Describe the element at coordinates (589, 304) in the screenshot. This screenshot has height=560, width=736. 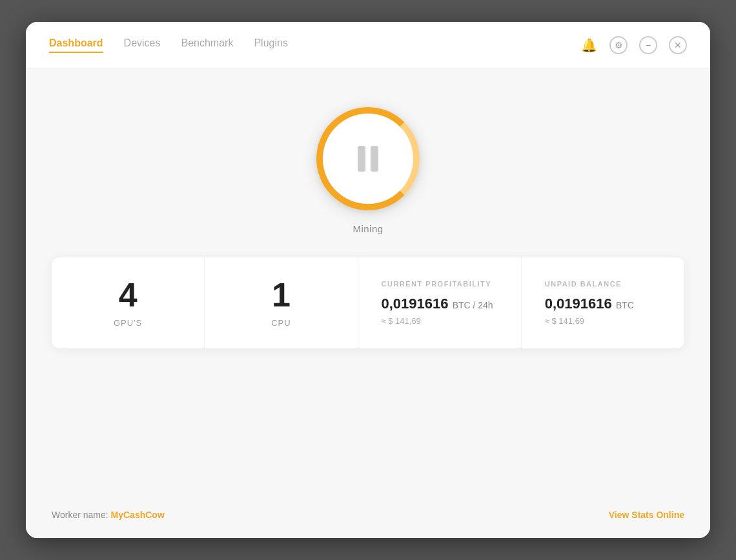
I see `balance-value: 0,0191616 BTC` at that location.